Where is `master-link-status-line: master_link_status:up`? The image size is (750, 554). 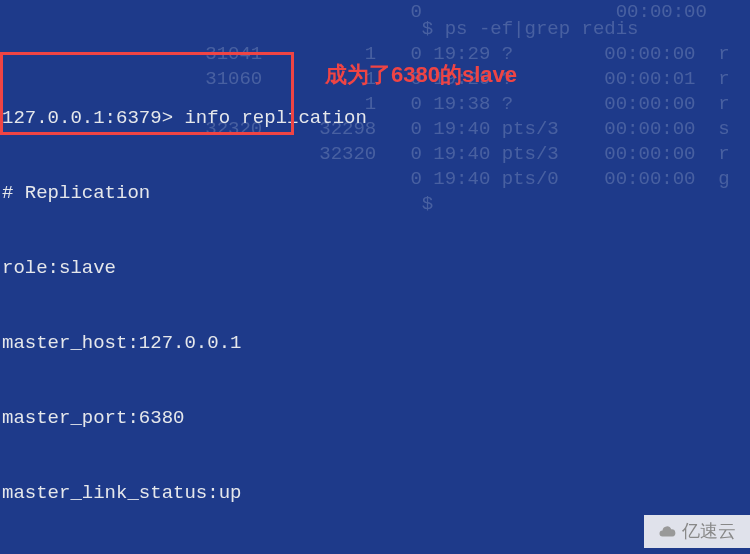 master-link-status-line: master_link_status:up is located at coordinates (375, 494).